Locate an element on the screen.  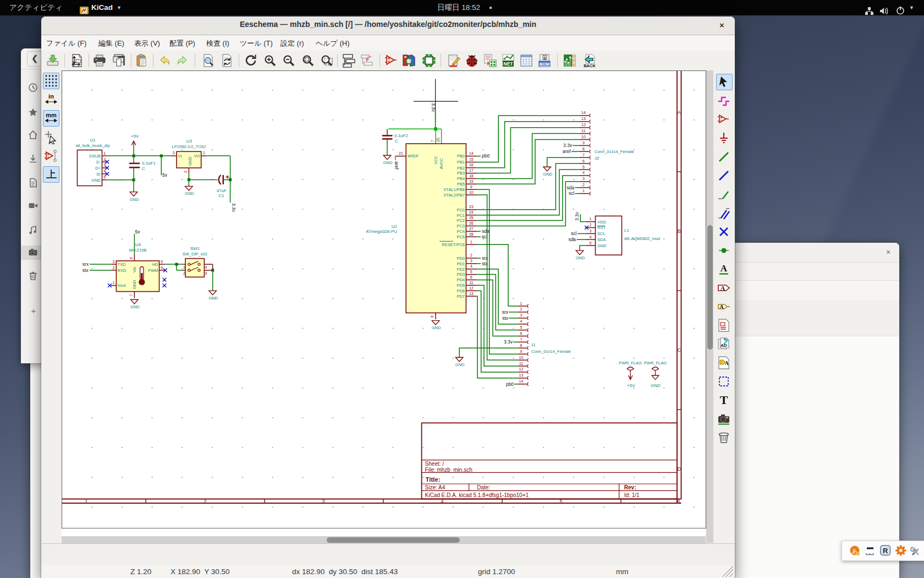
svg-text: R is located at coordinates (886, 550).